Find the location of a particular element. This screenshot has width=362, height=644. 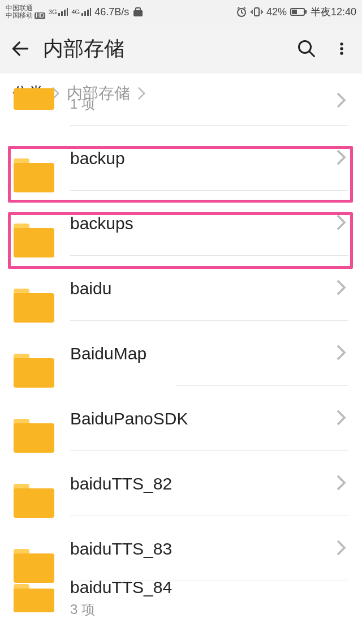

app-bar: 内部存储 is located at coordinates (181, 49).